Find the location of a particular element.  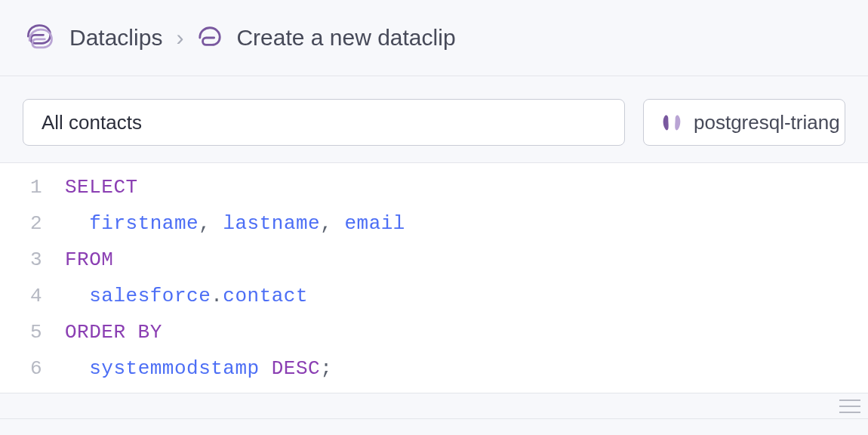

editor-line: 2 firstname, lastname, email is located at coordinates (434, 224).